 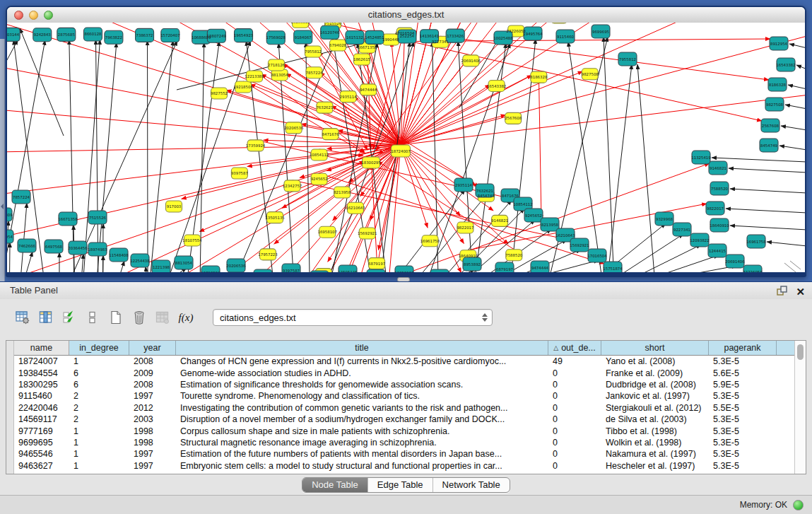 I want to click on table-cell: Tibbo et al. (1998), so click(x=655, y=431).